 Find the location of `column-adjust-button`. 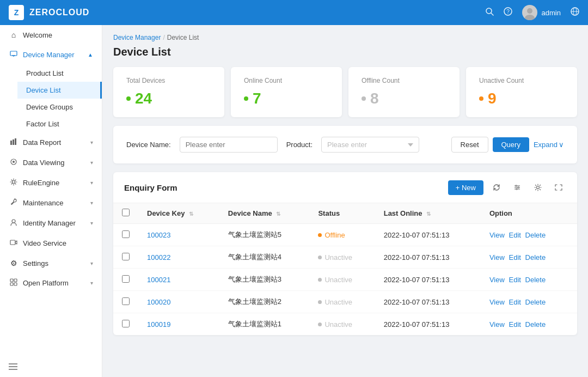

column-adjust-button is located at coordinates (517, 187).